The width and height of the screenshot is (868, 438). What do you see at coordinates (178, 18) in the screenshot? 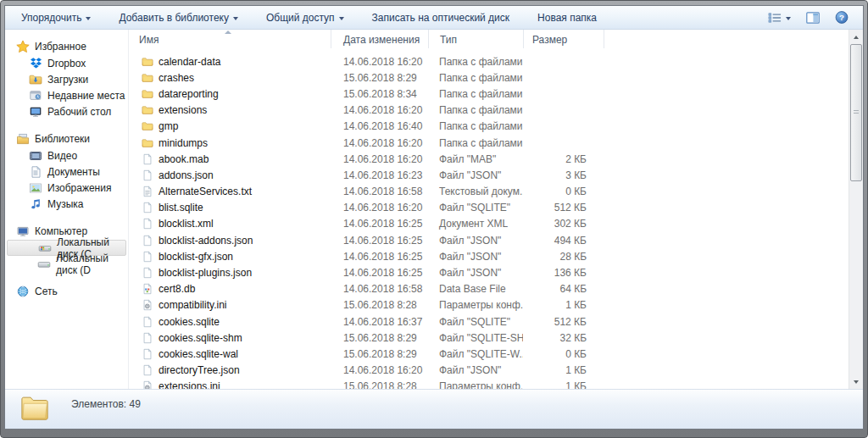
I see `add-to-library-button: Добавить в библиотеку` at bounding box center [178, 18].